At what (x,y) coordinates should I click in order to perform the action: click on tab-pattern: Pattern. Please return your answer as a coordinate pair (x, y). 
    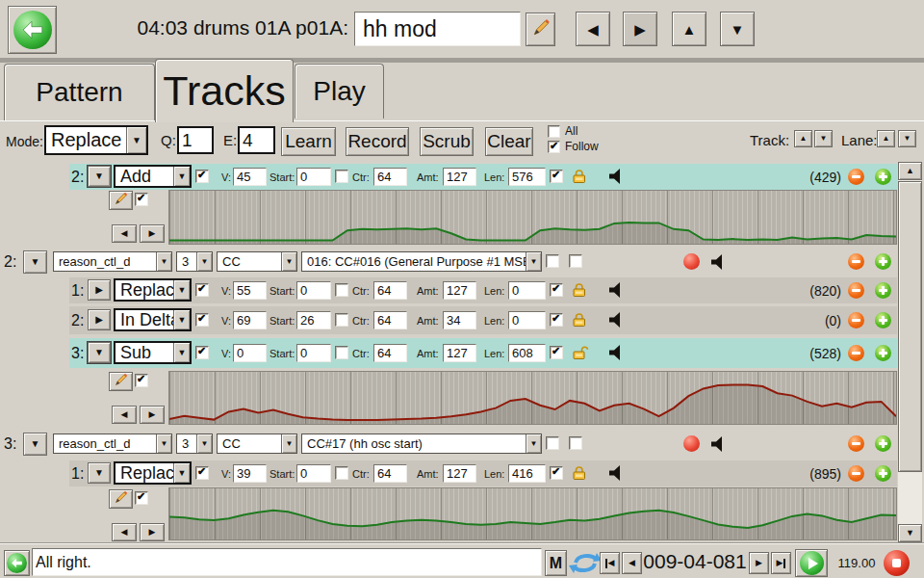
    Looking at the image, I should click on (79, 92).